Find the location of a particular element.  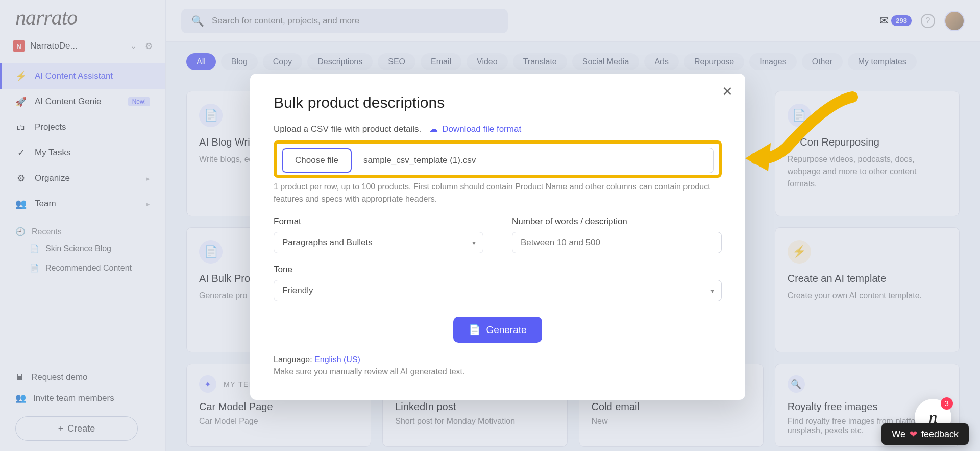

tone-value: Friendly is located at coordinates (298, 291).